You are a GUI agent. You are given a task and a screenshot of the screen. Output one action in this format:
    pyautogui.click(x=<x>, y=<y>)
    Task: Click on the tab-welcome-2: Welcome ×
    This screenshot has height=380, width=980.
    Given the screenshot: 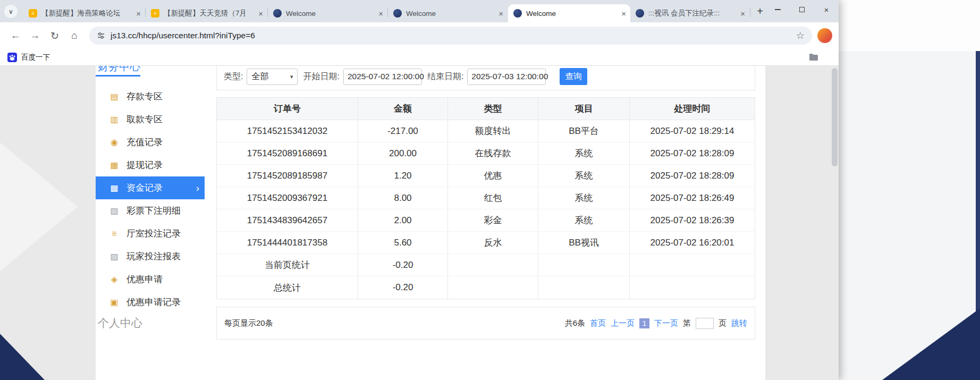 What is the action you would take?
    pyautogui.click(x=447, y=13)
    